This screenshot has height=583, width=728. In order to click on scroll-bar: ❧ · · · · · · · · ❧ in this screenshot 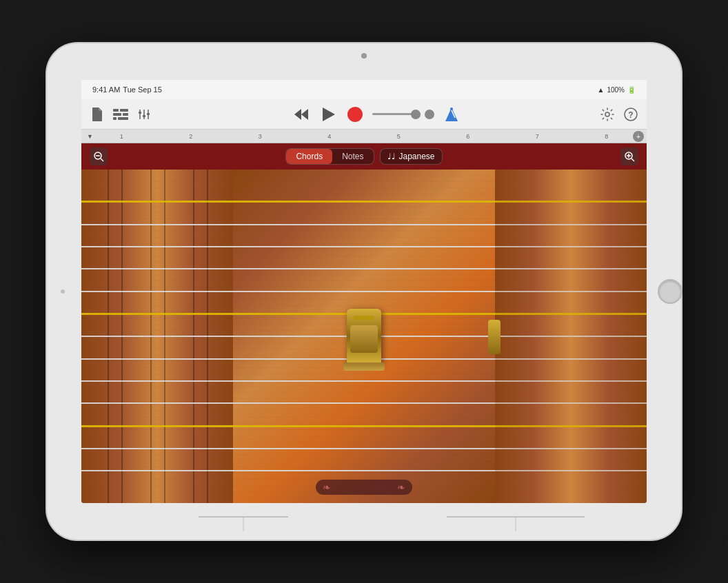, I will do `click(364, 487)`.